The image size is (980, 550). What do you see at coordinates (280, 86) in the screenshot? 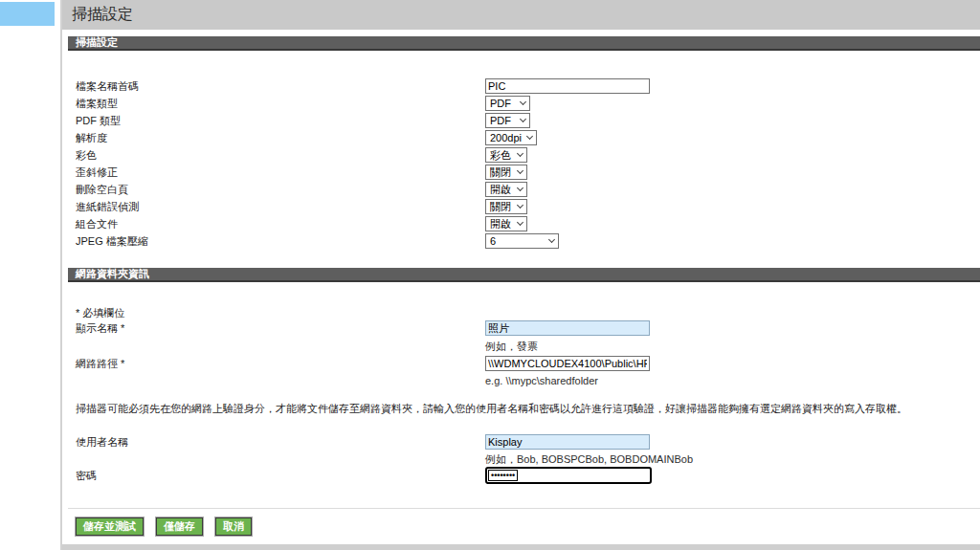
I see `filename-prefix-label: 檔案名稱首碼` at bounding box center [280, 86].